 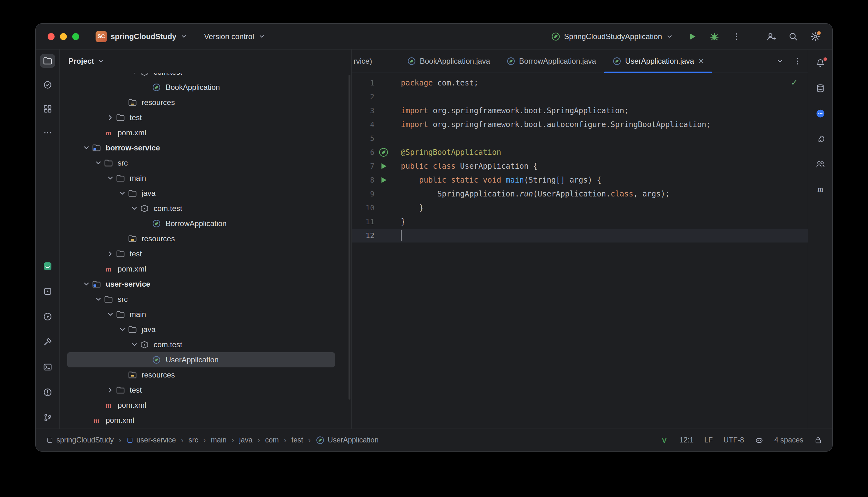 What do you see at coordinates (612, 37) in the screenshot?
I see `run-configuration-widget: SpringCloudStudyApplication` at bounding box center [612, 37].